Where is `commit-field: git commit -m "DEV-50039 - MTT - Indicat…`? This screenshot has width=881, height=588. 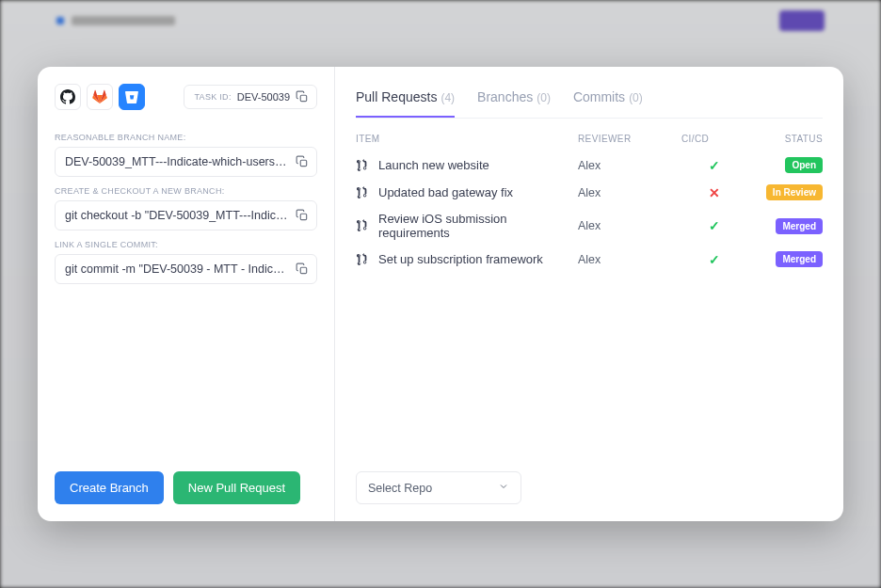 commit-field: git commit -m "DEV-50039 - MTT - Indicat… is located at coordinates (186, 269).